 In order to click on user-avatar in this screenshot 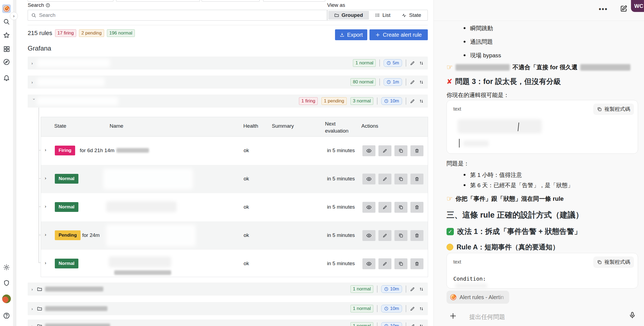, I will do `click(7, 299)`.